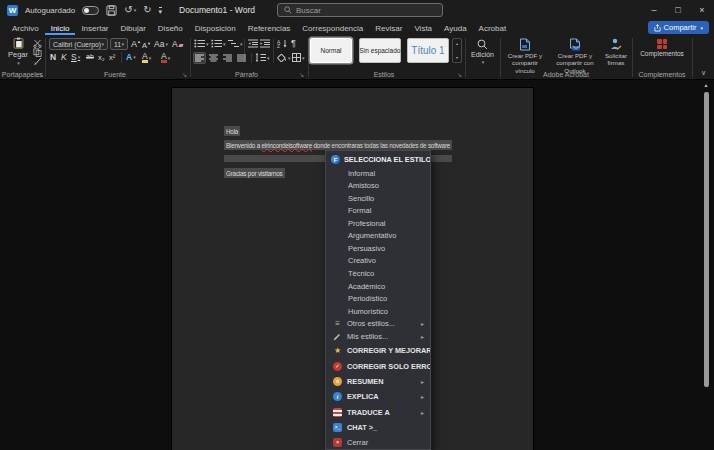 The height and width of the screenshot is (450, 714). Describe the element at coordinates (357, 58) in the screenshot. I see `ribbon: Pegar ▾ Calibri (Cuerpo)▾ 11▾ A▲ A▼ Aa▾ …` at that location.